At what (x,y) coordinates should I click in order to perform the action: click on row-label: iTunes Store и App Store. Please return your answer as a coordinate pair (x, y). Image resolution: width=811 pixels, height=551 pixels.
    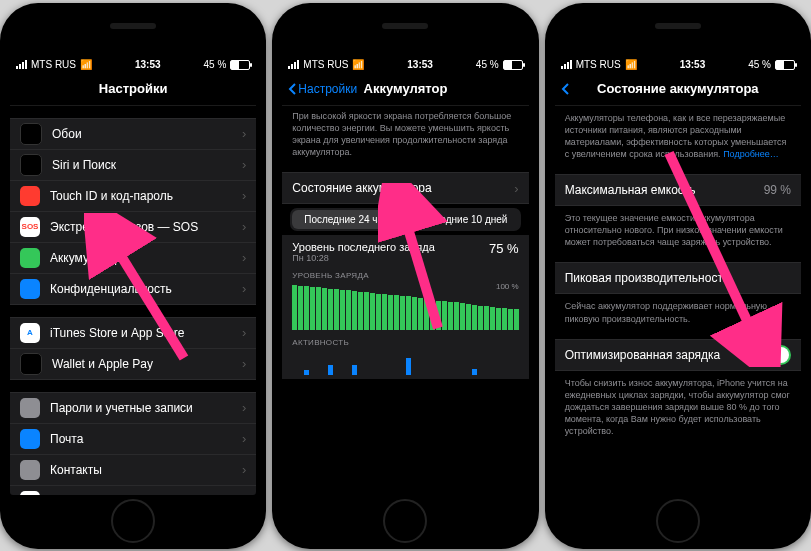
    Looking at the image, I should click on (146, 333).